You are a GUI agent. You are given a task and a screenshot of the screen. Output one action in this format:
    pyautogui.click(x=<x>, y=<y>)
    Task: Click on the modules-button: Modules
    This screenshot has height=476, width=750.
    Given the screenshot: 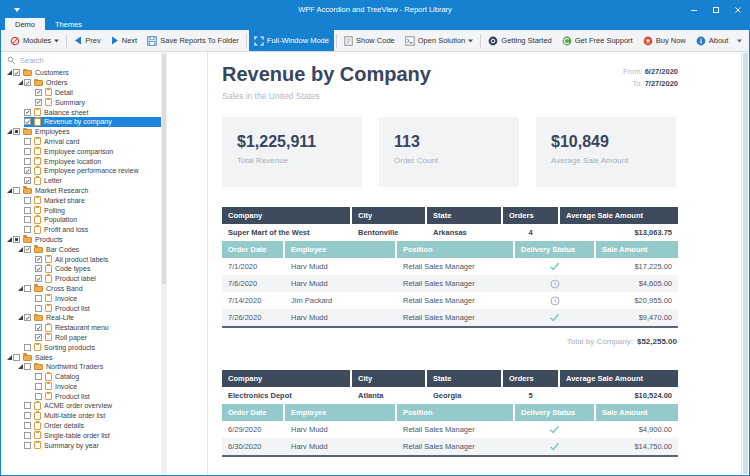 What is the action you would take?
    pyautogui.click(x=34, y=40)
    